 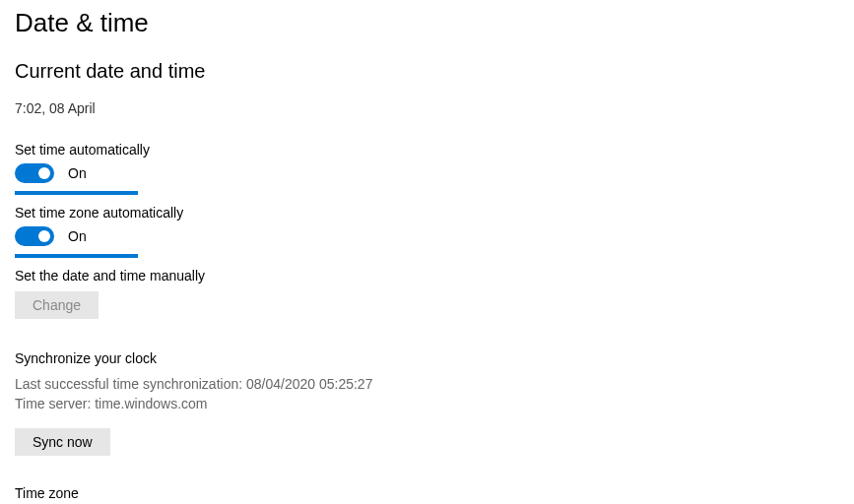 I want to click on current-datetime-value: 7:02, 08 April, so click(x=427, y=108).